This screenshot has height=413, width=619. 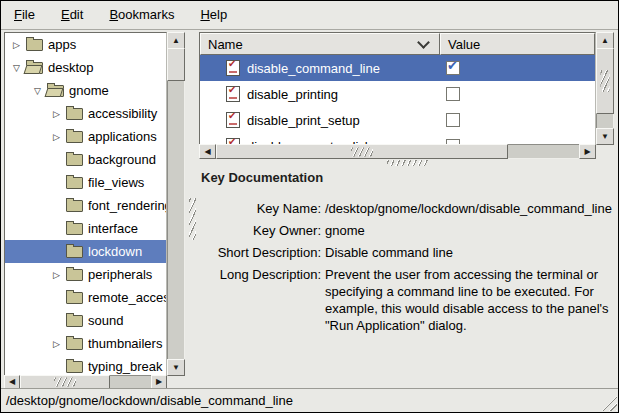 What do you see at coordinates (214, 15) in the screenshot?
I see `menu-help: Help` at bounding box center [214, 15].